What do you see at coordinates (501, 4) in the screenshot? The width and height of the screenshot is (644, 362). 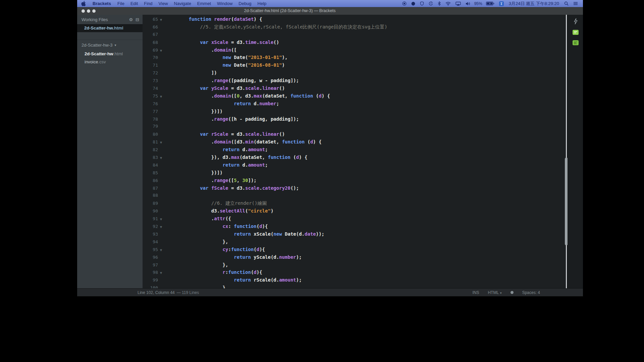 I see `input-method-icon` at bounding box center [501, 4].